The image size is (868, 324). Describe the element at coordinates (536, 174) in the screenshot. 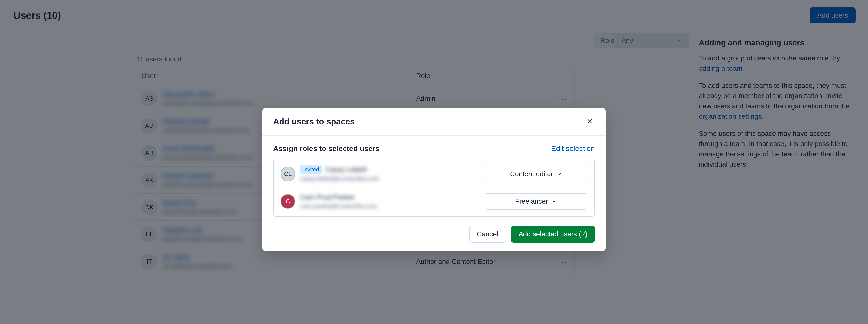

I see `role-dropdown: Content editor` at that location.